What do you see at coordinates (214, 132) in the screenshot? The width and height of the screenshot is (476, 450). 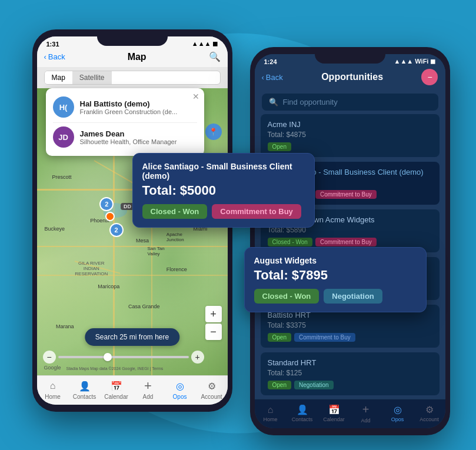 I see `location-button: 📍` at bounding box center [214, 132].